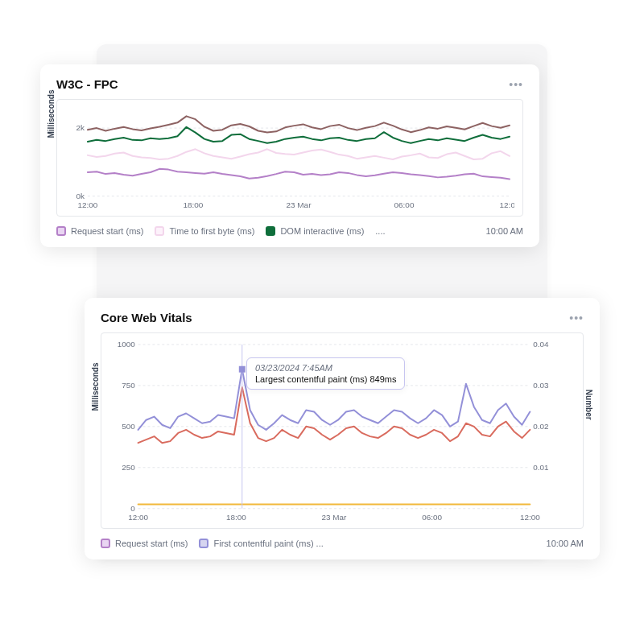 The height and width of the screenshot is (644, 644). What do you see at coordinates (133, 509) in the screenshot?
I see `svg-text: 0` at bounding box center [133, 509].